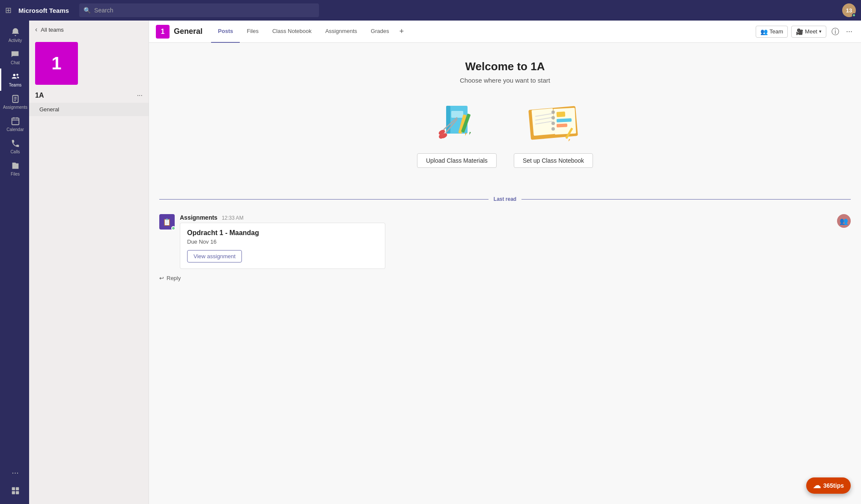 Image resolution: width=861 pixels, height=504 pixels. I want to click on more-options-button: ···, so click(849, 32).